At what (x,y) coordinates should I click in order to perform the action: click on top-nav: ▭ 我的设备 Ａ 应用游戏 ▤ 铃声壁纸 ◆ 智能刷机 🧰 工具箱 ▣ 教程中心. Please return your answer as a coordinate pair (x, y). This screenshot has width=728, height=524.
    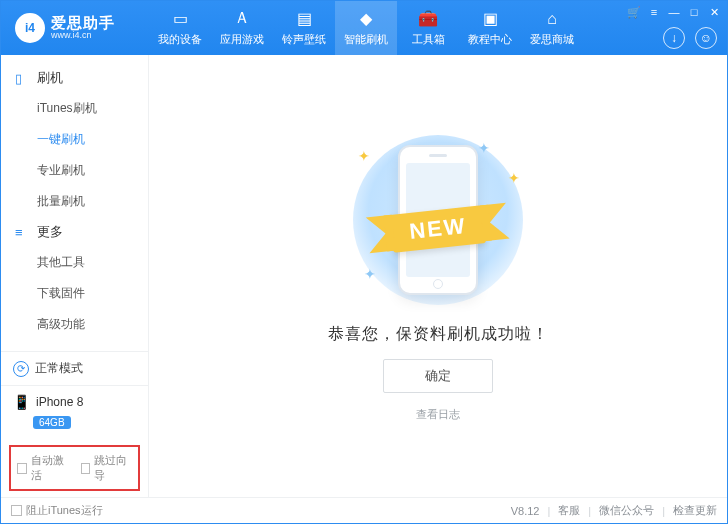
    Looking at the image, I should click on (366, 28).